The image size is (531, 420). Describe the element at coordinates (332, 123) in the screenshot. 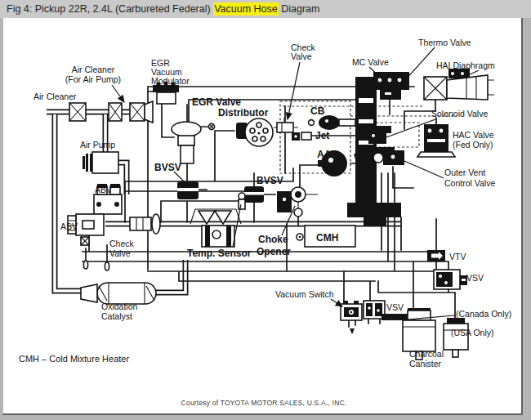

I see `cb-component` at that location.